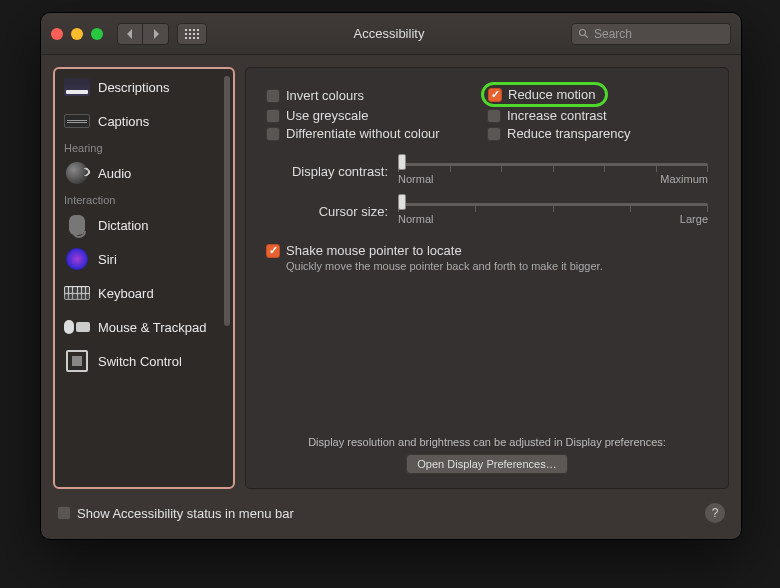 The width and height of the screenshot is (780, 588). I want to click on sidebar-item-dictation: Dictation, so click(144, 225).